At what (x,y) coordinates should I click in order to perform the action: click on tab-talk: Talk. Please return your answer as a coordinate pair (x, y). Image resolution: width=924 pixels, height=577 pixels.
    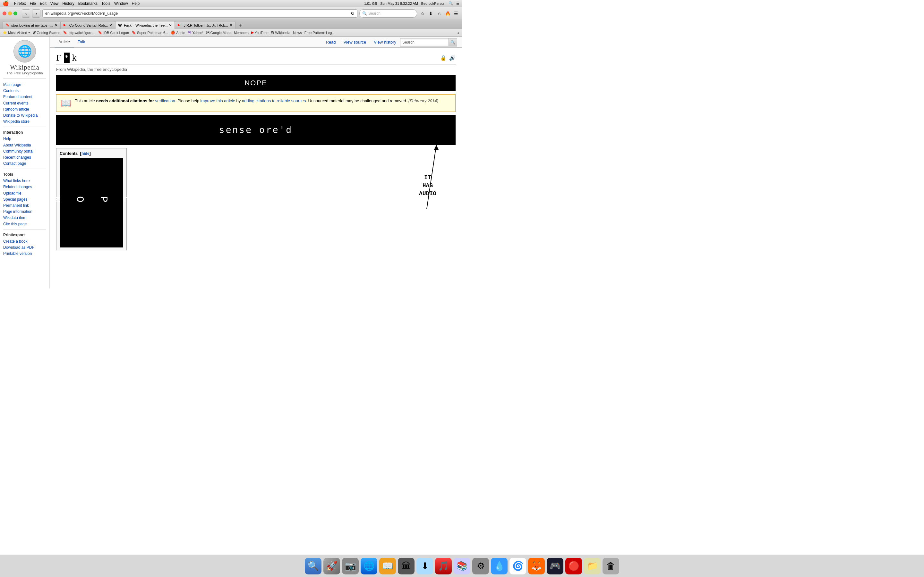
    Looking at the image, I should click on (81, 42).